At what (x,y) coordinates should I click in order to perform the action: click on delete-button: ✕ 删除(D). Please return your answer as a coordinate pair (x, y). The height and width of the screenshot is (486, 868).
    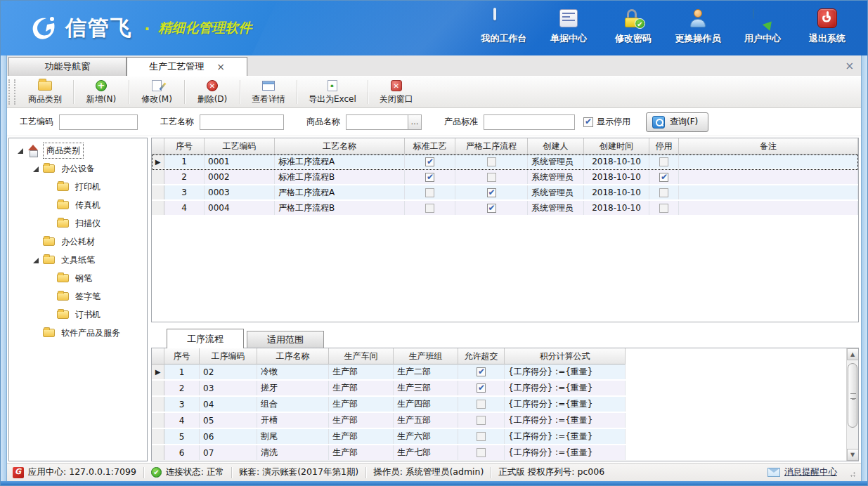
    Looking at the image, I should click on (212, 92).